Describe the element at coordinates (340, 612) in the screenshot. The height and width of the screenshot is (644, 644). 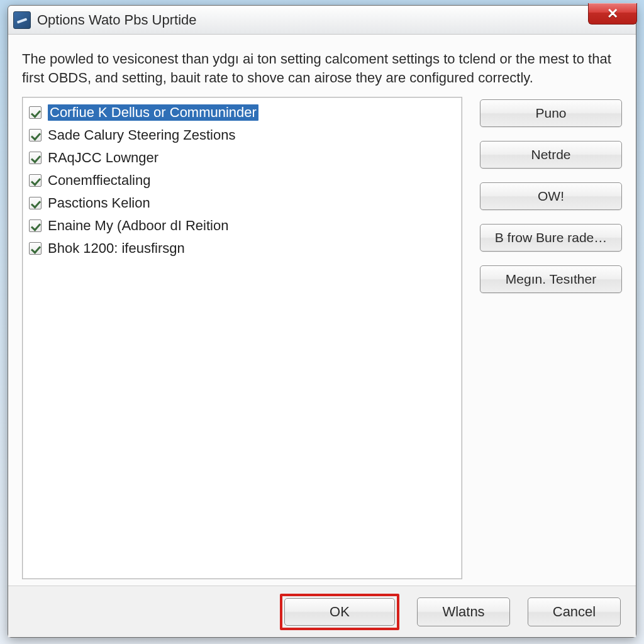
I see `ok-button: OK` at that location.